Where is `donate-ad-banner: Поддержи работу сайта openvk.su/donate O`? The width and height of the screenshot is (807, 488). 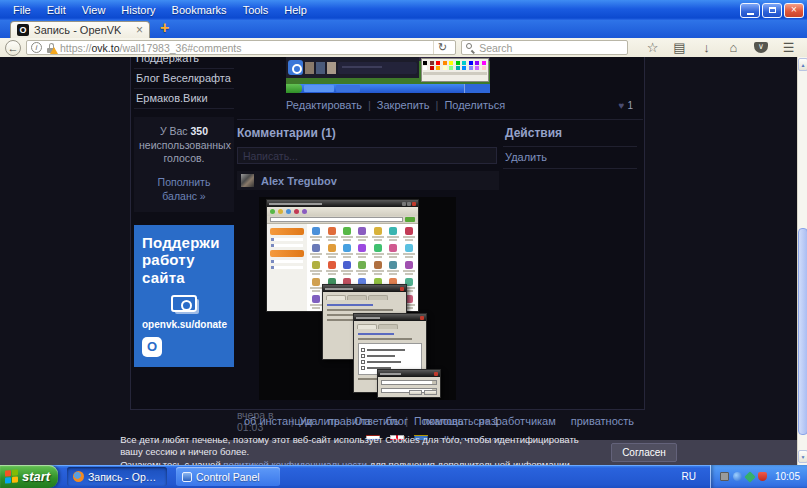 donate-ad-banner: Поддержи работу сайта openvk.su/donate O is located at coordinates (184, 296).